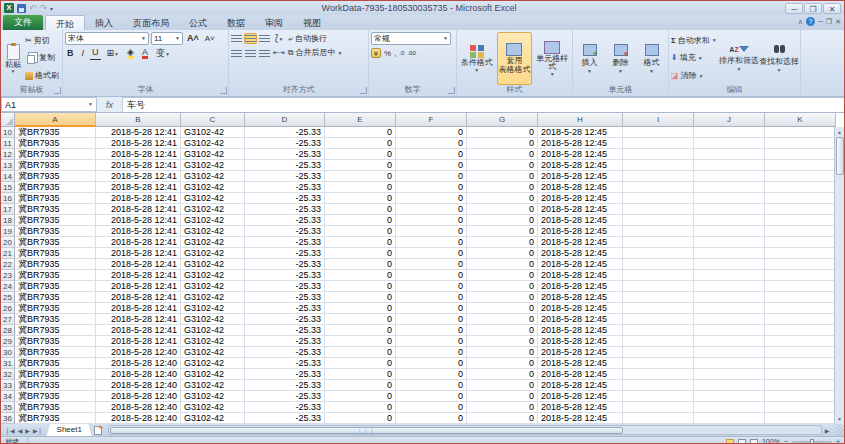  Describe the element at coordinates (23, 22) in the screenshot. I see `tab-file: 文件` at that location.